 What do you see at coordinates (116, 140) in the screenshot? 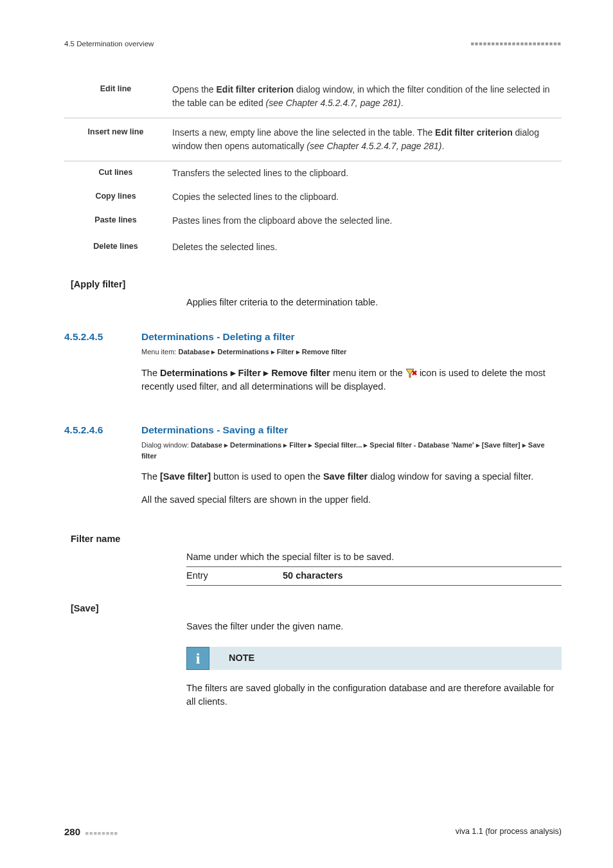
I see `row-label: Insert new line` at bounding box center [116, 140].